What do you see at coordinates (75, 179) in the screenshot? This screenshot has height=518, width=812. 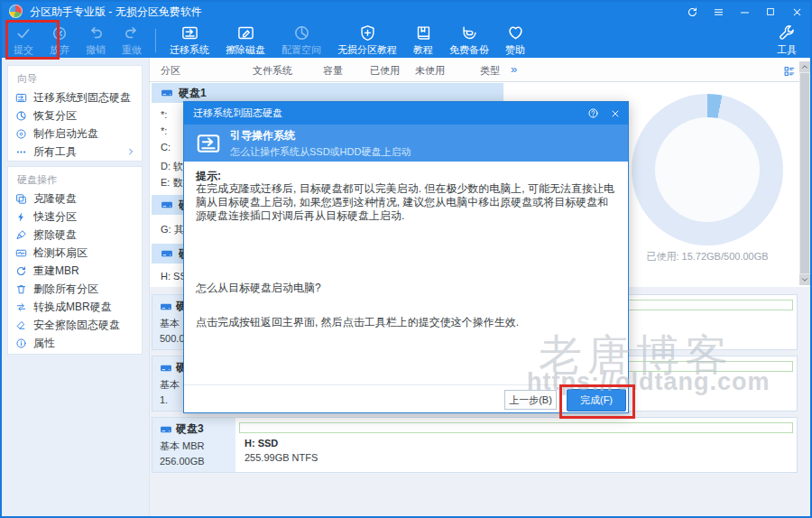 I see `section-title-disk-operations: 硬盘操作` at bounding box center [75, 179].